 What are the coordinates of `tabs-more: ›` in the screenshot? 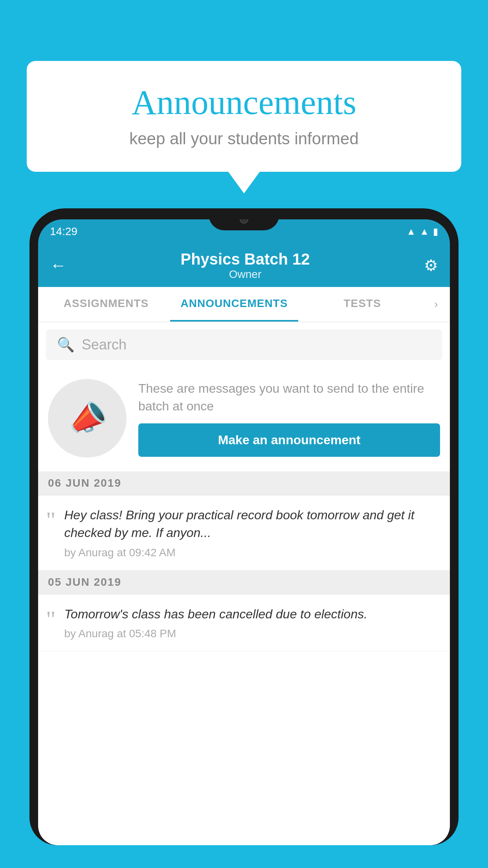 It's located at (436, 304).